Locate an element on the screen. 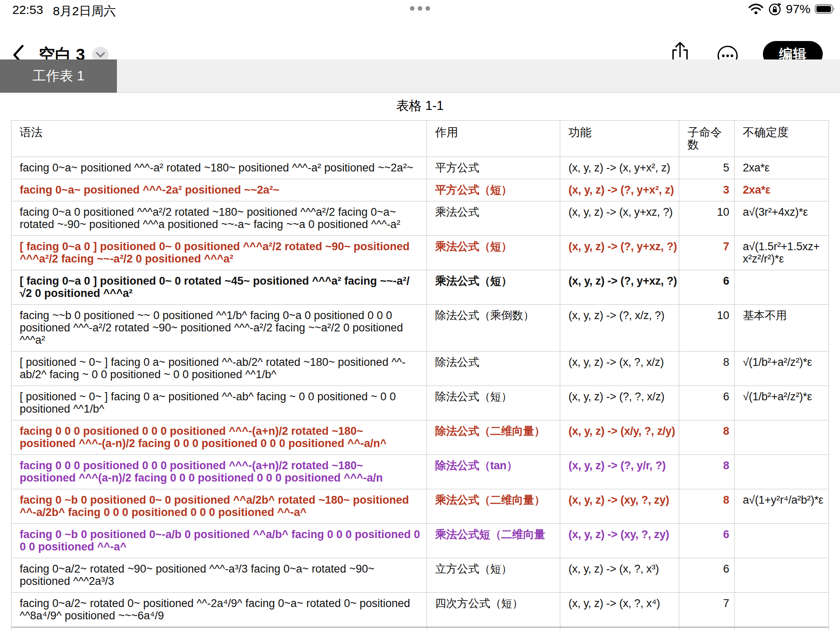 This screenshot has width=840, height=630. column-header-func: 功能 is located at coordinates (620, 139).